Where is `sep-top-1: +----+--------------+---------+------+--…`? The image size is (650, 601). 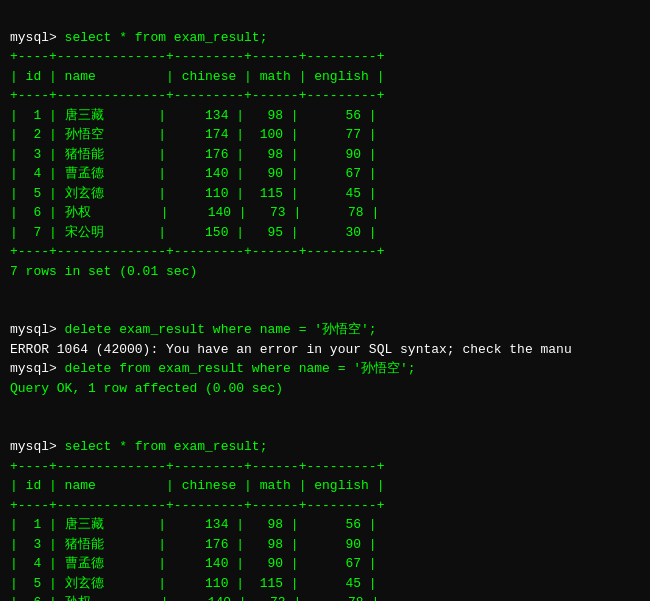
sep-top-1: +----+--------------+---------+------+--… is located at coordinates (197, 56).